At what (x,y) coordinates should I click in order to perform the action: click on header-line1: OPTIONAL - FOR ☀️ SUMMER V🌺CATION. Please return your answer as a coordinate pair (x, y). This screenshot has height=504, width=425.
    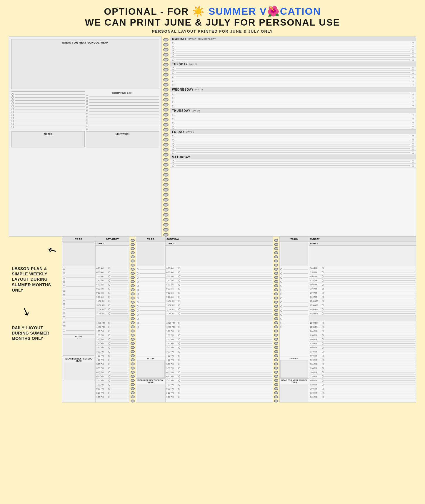
    Looking at the image, I should click on (212, 11).